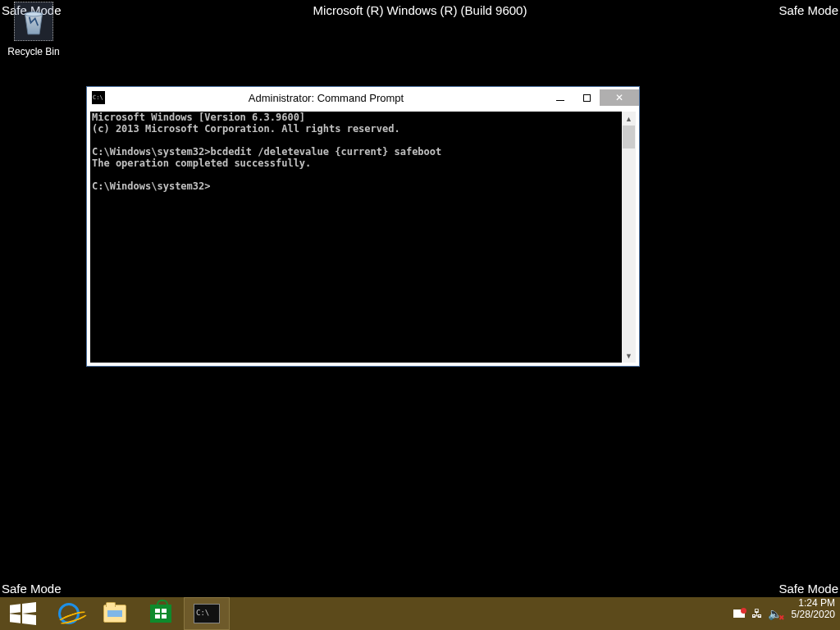  What do you see at coordinates (34, 52) in the screenshot?
I see `recycle-bin-label: Recycle Bin` at bounding box center [34, 52].